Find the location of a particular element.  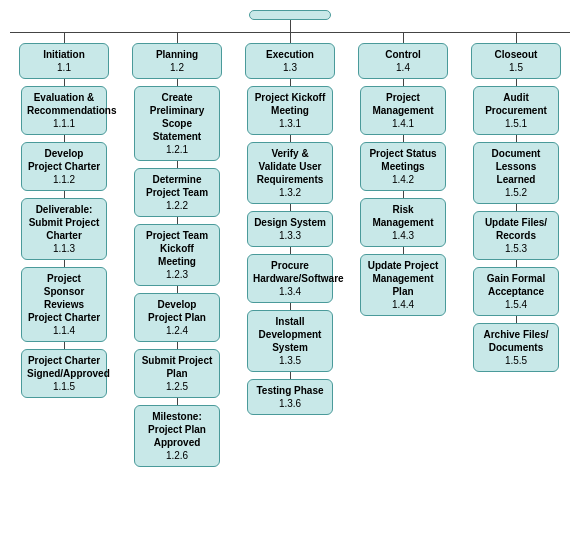

child-label-1.5.1: Audit Procurement is located at coordinates (516, 104).